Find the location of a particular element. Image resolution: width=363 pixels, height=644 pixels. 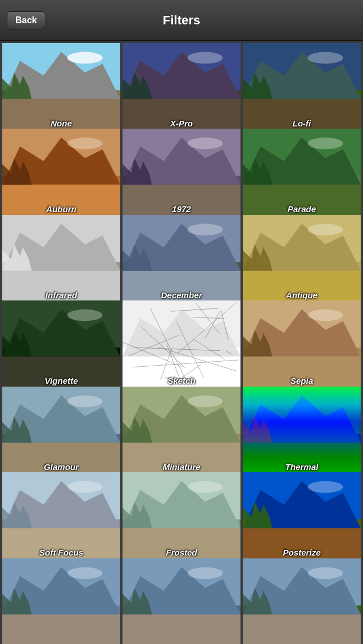

filter-item-posterize: Posterize is located at coordinates (302, 516).